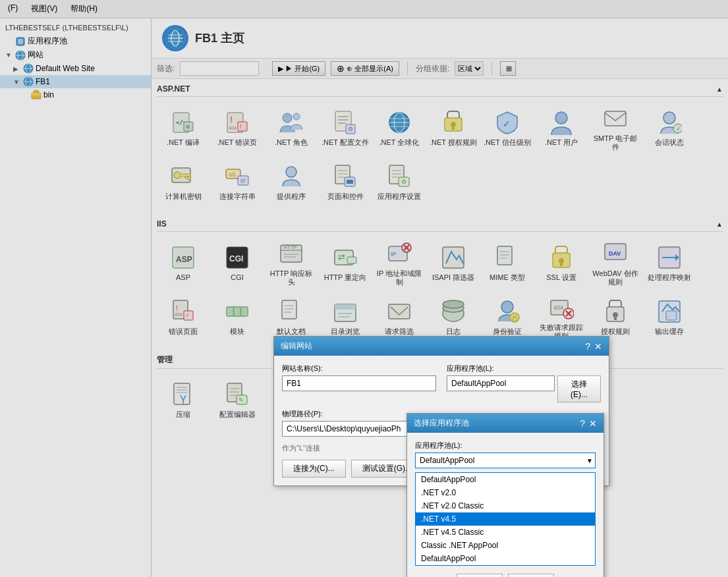 This screenshot has height=577, width=728. Describe the element at coordinates (441, 346) in the screenshot. I see `edit-dialog-titlebar: 编辑网站 ? ✕` at that location.